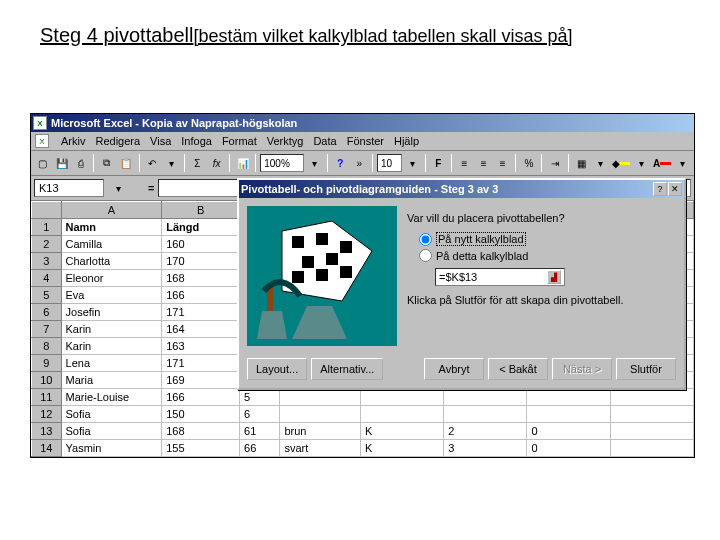 The width and height of the screenshot is (720, 540). What do you see at coordinates (62, 163) in the screenshot?
I see `save-button: 💾` at bounding box center [62, 163].